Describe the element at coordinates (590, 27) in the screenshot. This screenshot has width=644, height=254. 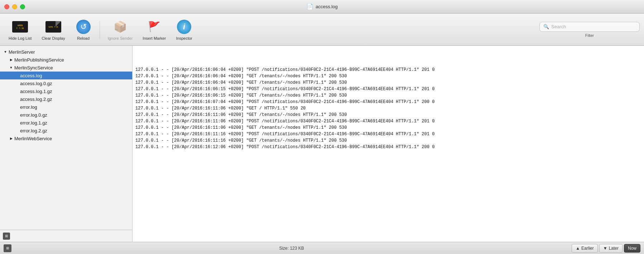
I see `search-bar: 🔍` at that location.